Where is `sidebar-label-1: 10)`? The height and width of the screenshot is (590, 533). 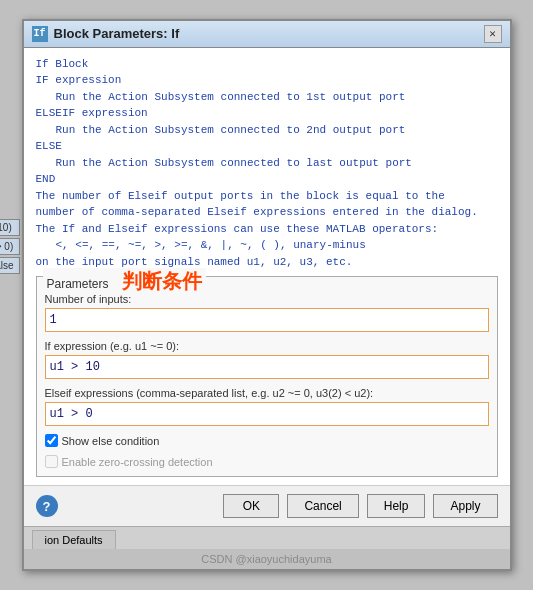 sidebar-label-1: 10) is located at coordinates (10, 228).